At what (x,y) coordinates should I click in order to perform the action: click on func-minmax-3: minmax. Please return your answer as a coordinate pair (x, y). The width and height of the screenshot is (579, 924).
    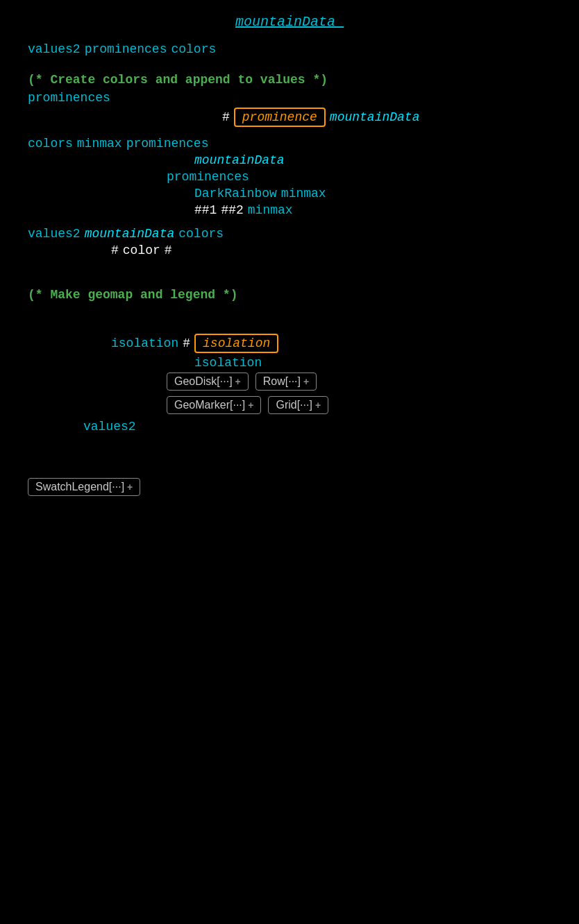
    Looking at the image, I should click on (271, 210).